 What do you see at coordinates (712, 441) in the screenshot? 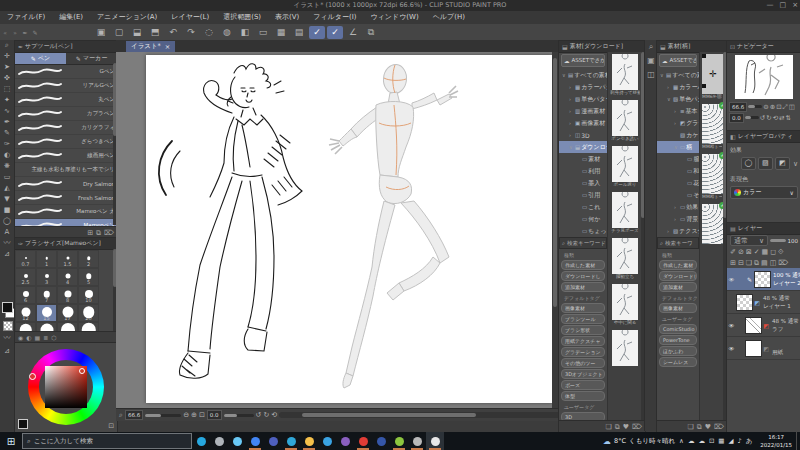
I see `tray-icon: ⊡` at bounding box center [712, 441].